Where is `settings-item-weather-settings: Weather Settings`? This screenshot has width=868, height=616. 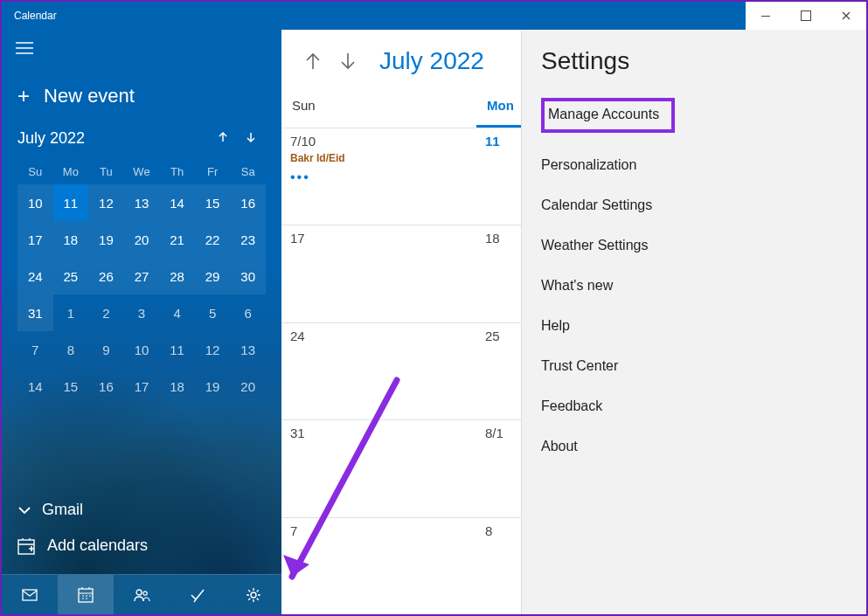
settings-item-weather-settings: Weather Settings is located at coordinates (694, 246).